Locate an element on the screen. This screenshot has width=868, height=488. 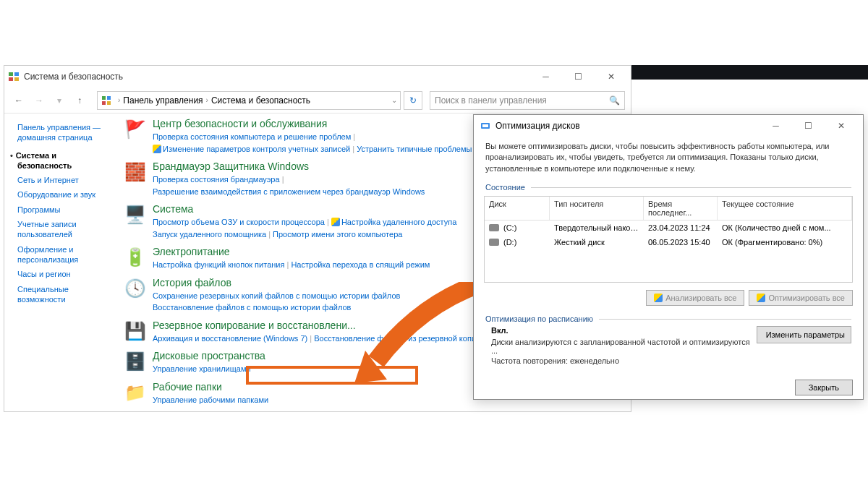
breadcrumb-item-1: Панель управления is located at coordinates (163, 100).